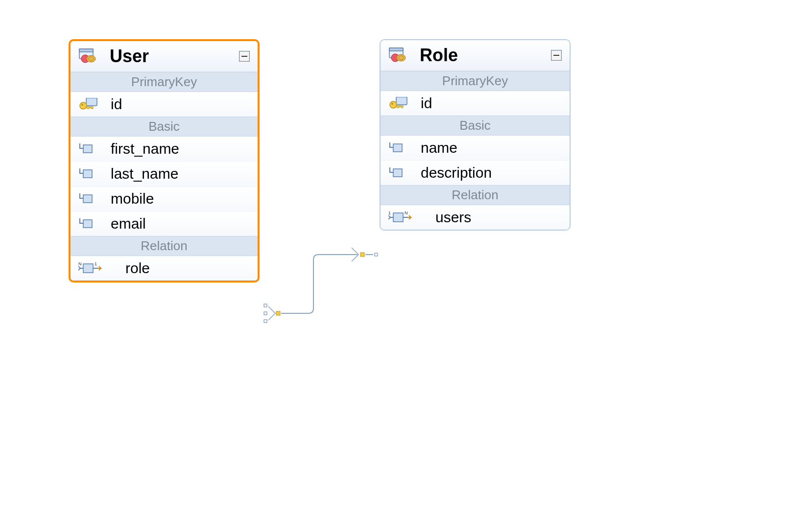  I want to click on field-label: first_name, so click(145, 149).